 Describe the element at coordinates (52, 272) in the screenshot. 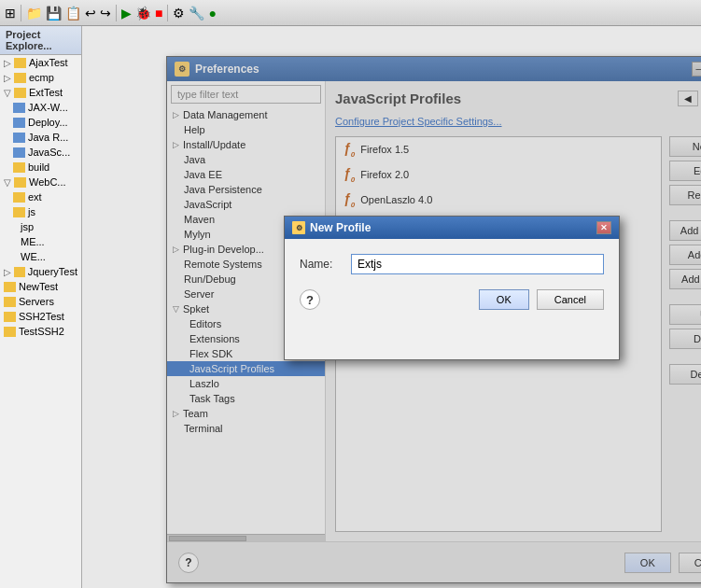

I see `project-label: JqueryTest` at that location.